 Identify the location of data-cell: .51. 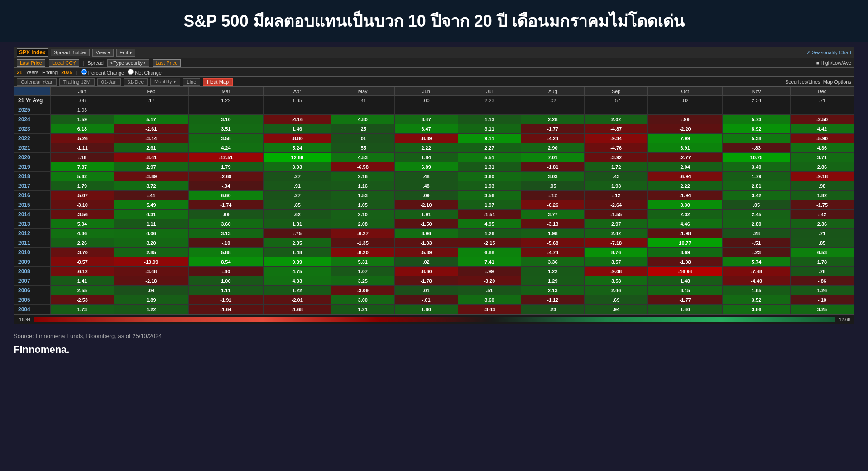
(489, 290).